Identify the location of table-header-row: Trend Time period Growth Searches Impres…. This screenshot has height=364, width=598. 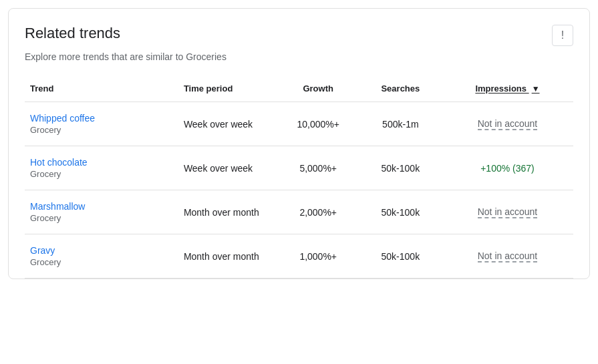
(299, 89).